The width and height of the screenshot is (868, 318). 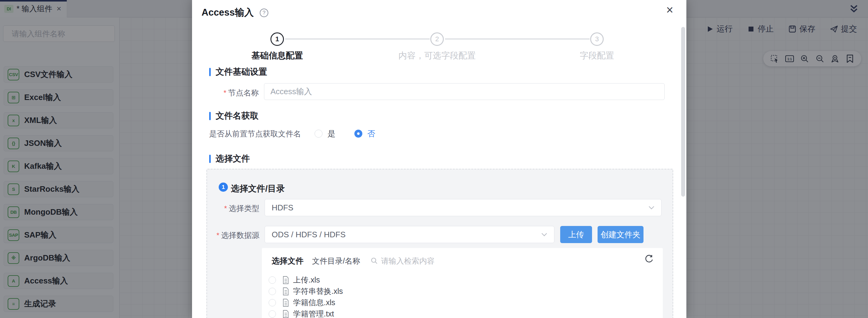 What do you see at coordinates (332, 134) in the screenshot?
I see `radio-yes-label: 是` at bounding box center [332, 134].